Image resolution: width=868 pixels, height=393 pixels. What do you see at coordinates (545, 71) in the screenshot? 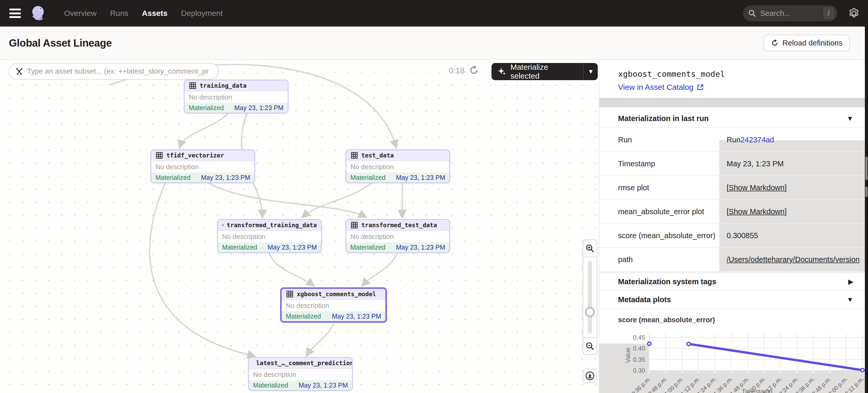
I see `materialize-selected-button: Materialize selected ▼` at bounding box center [545, 71].